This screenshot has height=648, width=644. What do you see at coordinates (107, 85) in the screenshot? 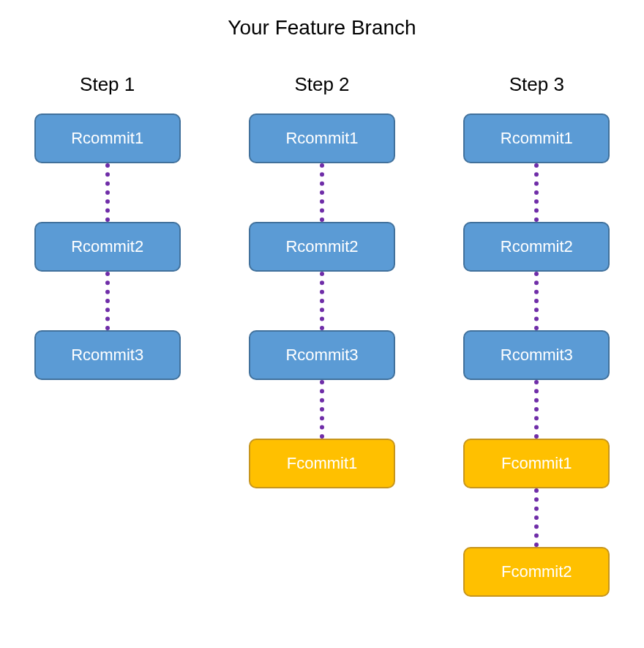
I see `step-label: Step 1` at bounding box center [107, 85].